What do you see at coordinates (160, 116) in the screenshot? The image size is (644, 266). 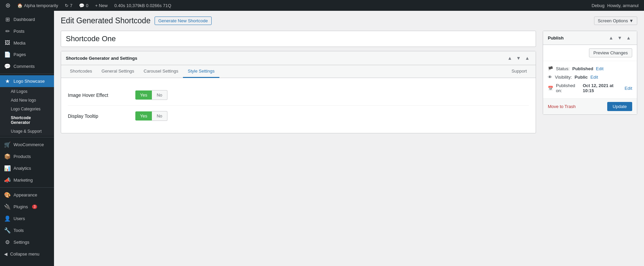 I see `display-tooltip-no-button: No` at bounding box center [160, 116].